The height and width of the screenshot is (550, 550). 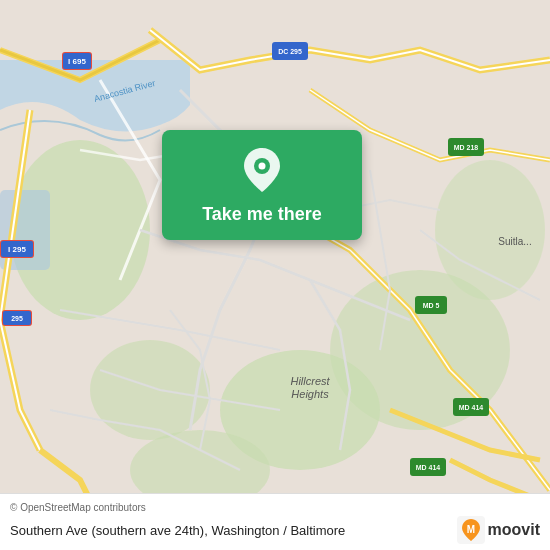 I want to click on svg-text: DC 295, so click(x=290, y=52).